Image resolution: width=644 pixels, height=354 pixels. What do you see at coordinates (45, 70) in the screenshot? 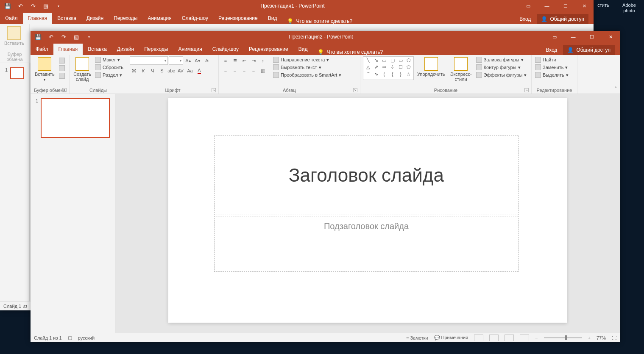
I see `paste-button: Вставить▾` at bounding box center [45, 70].